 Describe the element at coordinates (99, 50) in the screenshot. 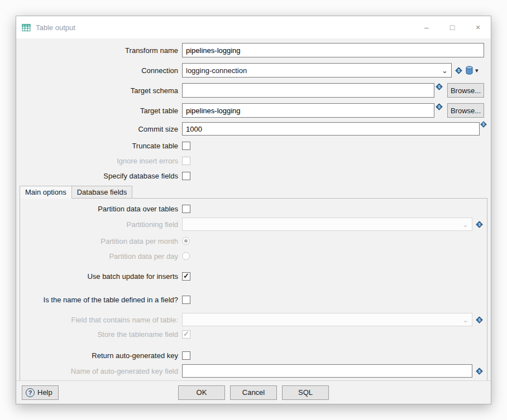

I see `transform-name-label: Transform name` at that location.